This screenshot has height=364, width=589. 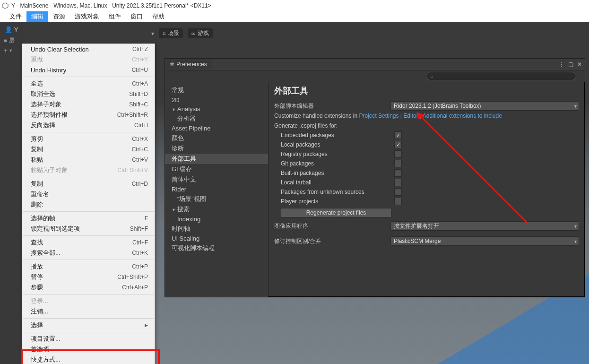 What do you see at coordinates (501, 76) in the screenshot?
I see `preferences-search-input: ⌕` at bounding box center [501, 76].